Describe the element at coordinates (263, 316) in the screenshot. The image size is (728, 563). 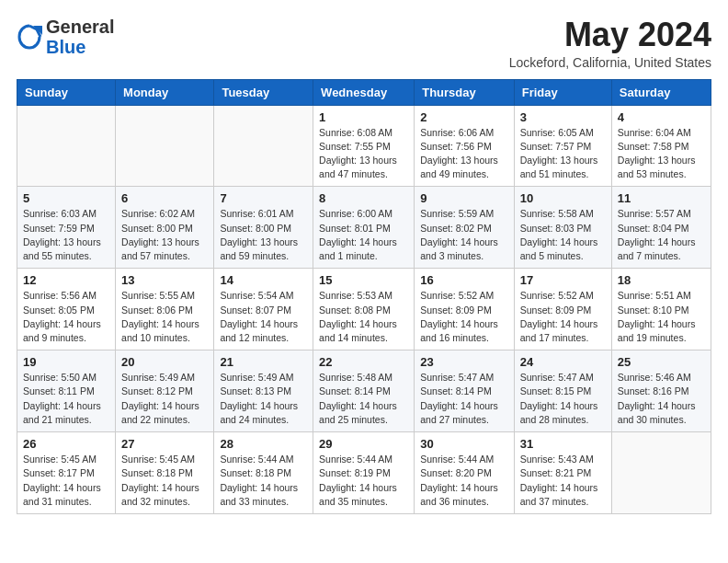
I see `day-info: Sunrise: 5:54 AMSunset: 8:07 PMDaylight:…` at that location.